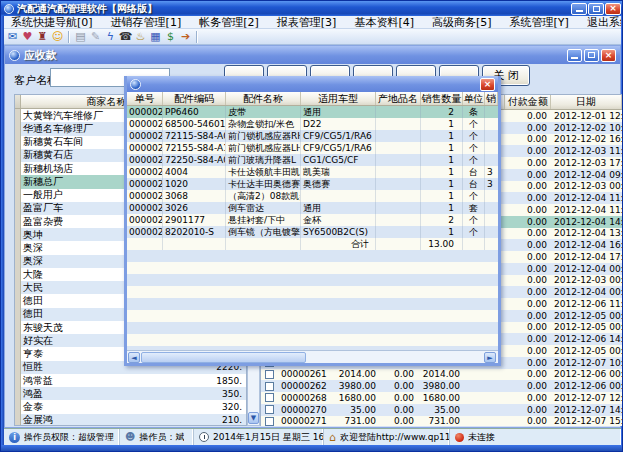  Describe the element at coordinates (130, 408) in the screenshot. I see `merchant-row: 金泰 320.` at that location.